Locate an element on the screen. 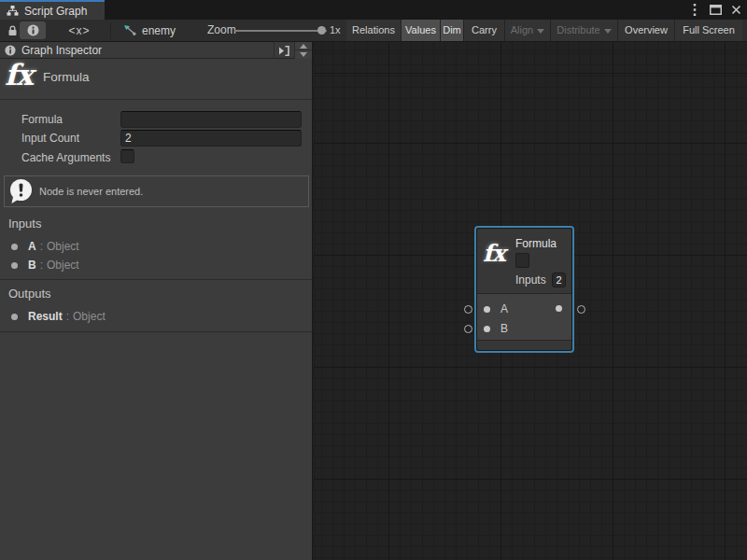 This screenshot has height=560, width=747. node-inputs-label: Inputs is located at coordinates (530, 280).